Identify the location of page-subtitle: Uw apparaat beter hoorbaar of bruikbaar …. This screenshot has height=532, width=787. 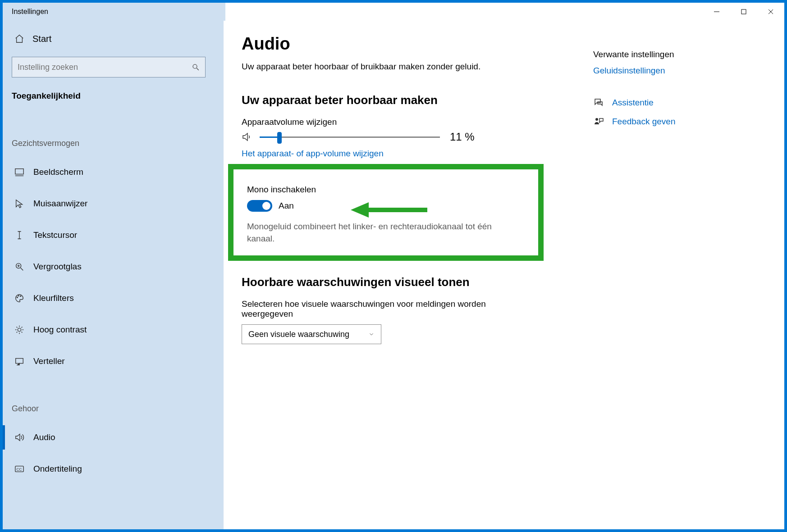
(417, 67).